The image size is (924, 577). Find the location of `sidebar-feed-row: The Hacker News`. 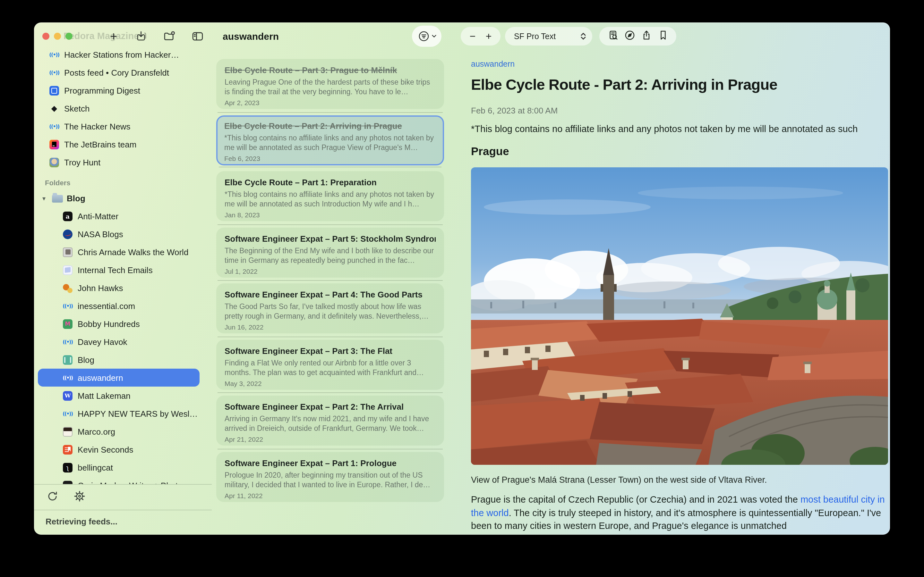

sidebar-feed-row: The Hacker News is located at coordinates (123, 126).